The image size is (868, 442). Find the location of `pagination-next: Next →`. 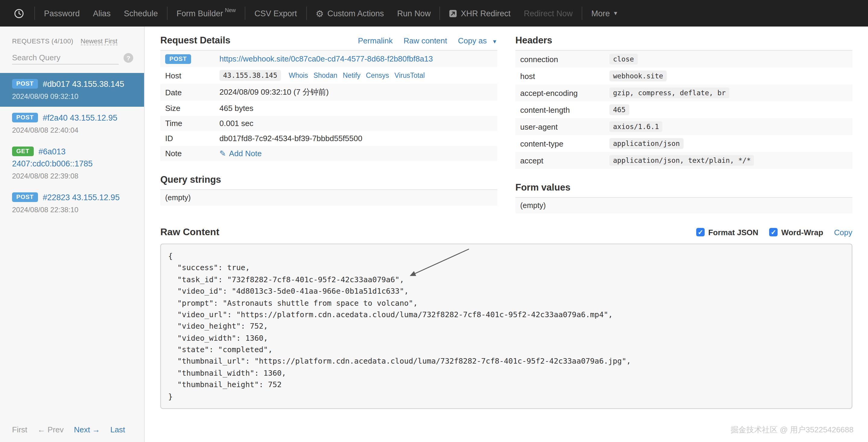

pagination-next: Next → is located at coordinates (87, 430).